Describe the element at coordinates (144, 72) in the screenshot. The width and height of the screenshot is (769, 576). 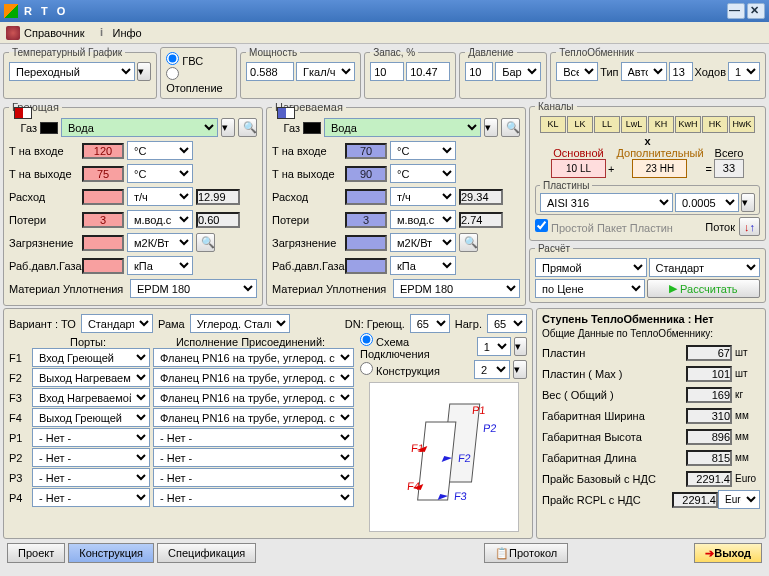
I see `temp-dd: ▾` at that location.